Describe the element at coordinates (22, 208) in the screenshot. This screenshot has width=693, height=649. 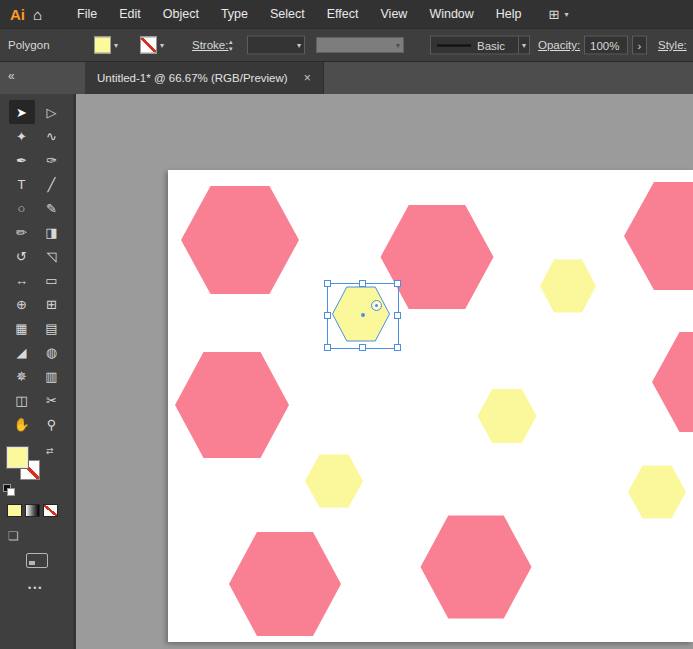
I see `ellipse-tool: ○` at that location.